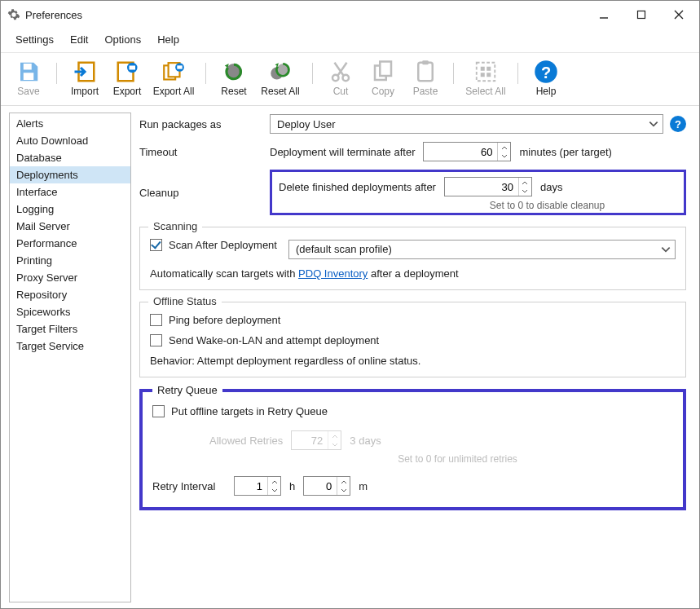  Describe the element at coordinates (425, 78) in the screenshot. I see `paste-button: Paste` at that location.